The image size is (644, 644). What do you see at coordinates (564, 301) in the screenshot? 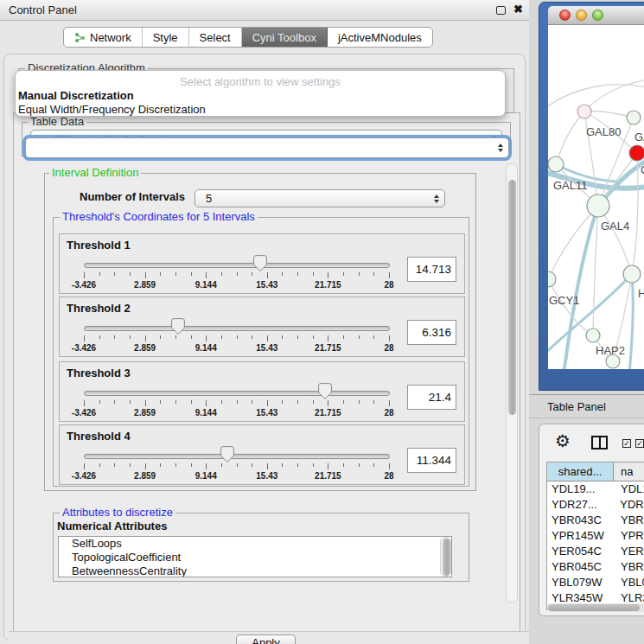
I see `network-node-label: GCY1` at bounding box center [564, 301].